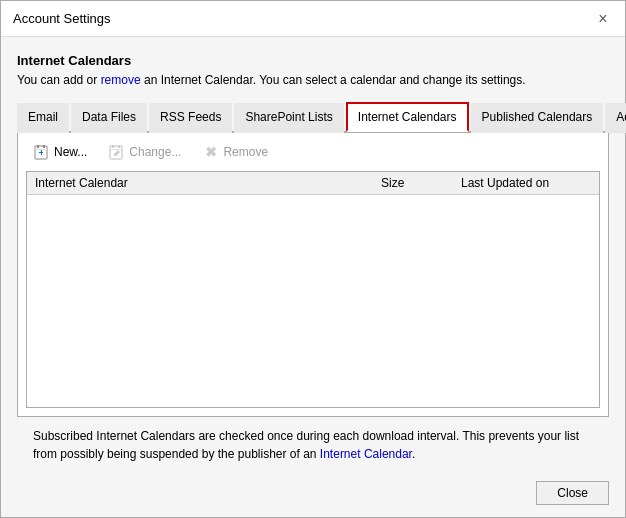 Image resolution: width=626 pixels, height=518 pixels. I want to click on change-icon, so click(117, 152).